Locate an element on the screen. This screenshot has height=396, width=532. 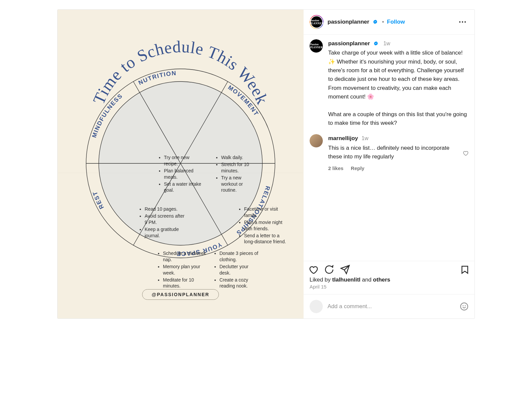
segment-rest: Schedule a midweek nap. Memory plan your… is located at coordinates (183, 270).